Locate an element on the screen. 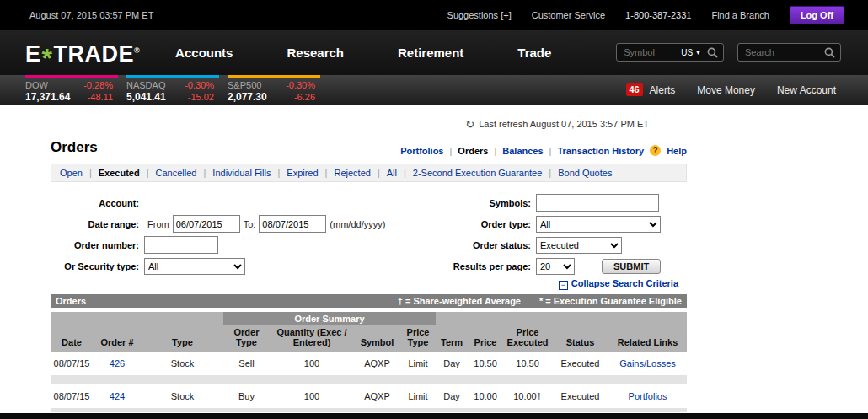  order-number-input is located at coordinates (181, 244).